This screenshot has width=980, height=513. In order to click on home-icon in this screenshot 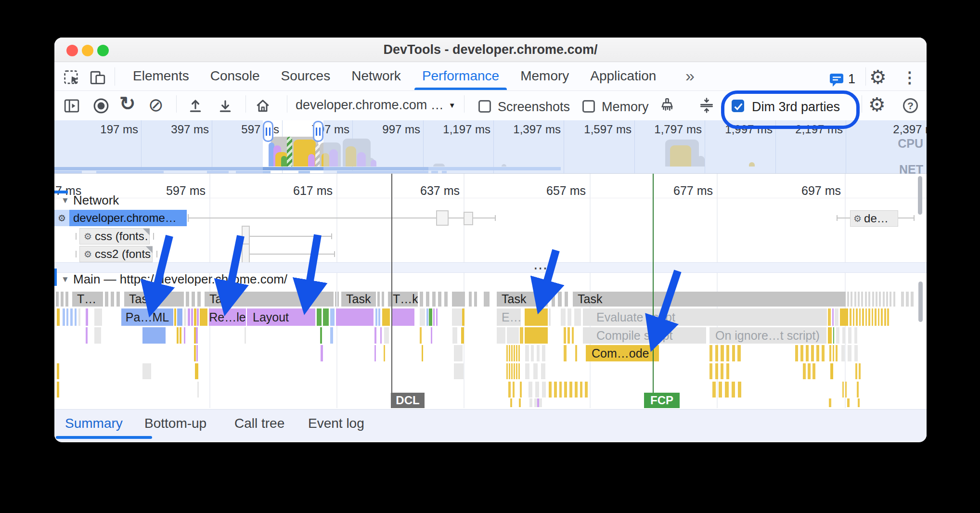, I will do `click(263, 105)`.